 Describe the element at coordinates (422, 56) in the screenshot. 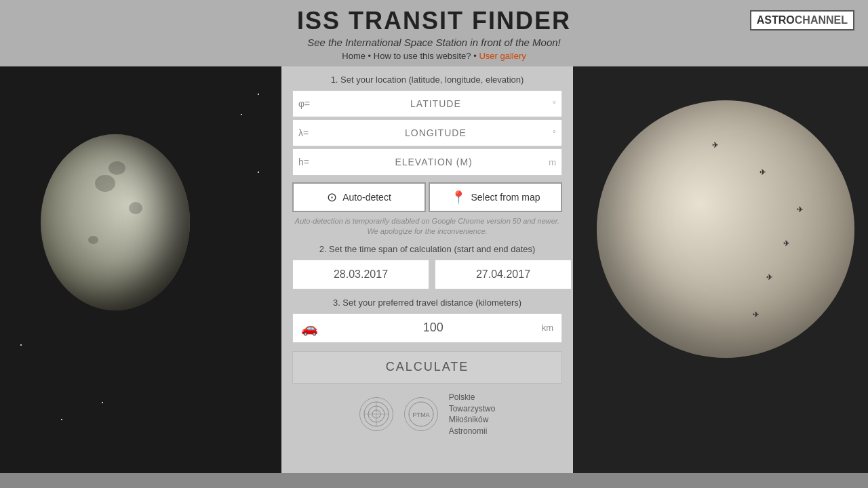

I see `nav-how-to: How to use this website?` at that location.